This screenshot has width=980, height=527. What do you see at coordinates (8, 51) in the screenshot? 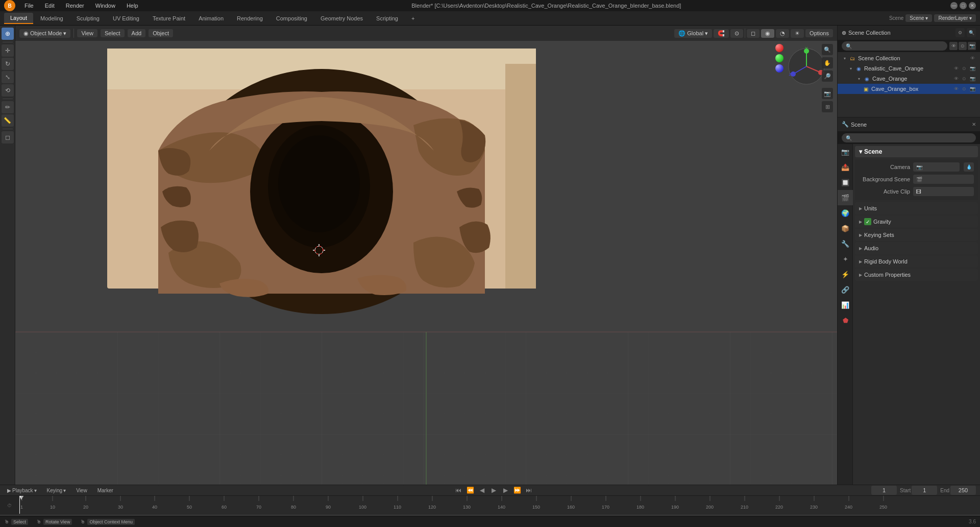
I see `move-tool: ✛` at bounding box center [8, 51].